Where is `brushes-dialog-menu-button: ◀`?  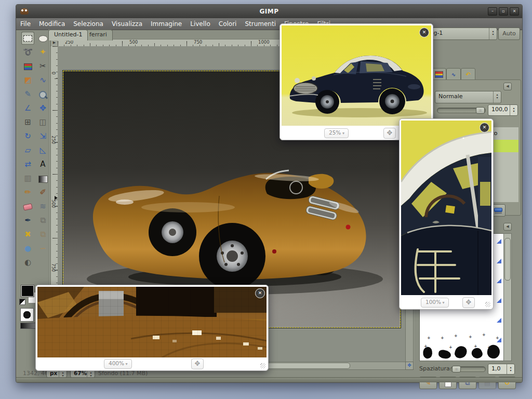 brushes-dialog-menu-button: ◀ is located at coordinates (508, 227).